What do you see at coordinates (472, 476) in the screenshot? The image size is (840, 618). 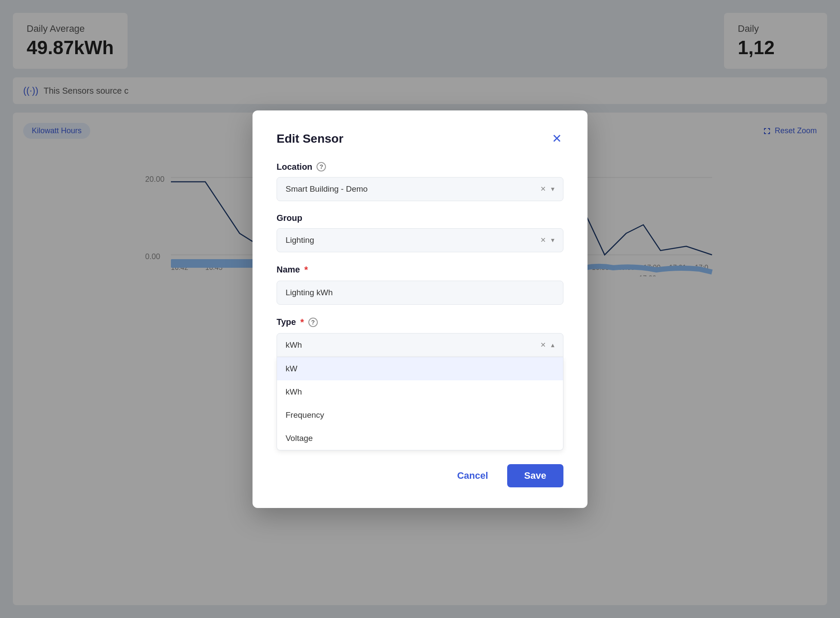 I see `cancel-button: Cancel` at bounding box center [472, 476].